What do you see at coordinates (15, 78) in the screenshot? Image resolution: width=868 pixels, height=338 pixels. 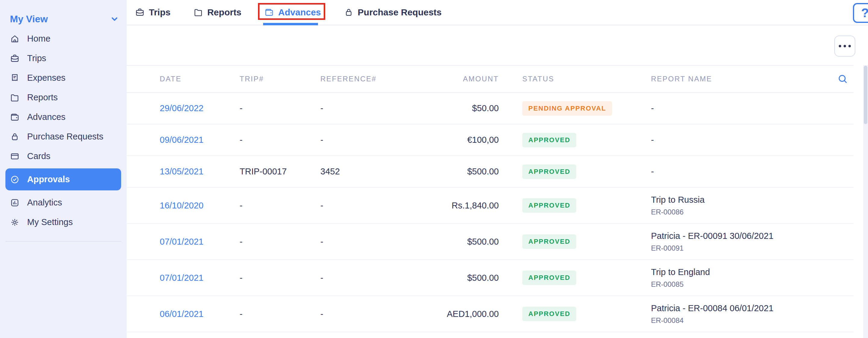 I see `receipt-icon` at bounding box center [15, 78].